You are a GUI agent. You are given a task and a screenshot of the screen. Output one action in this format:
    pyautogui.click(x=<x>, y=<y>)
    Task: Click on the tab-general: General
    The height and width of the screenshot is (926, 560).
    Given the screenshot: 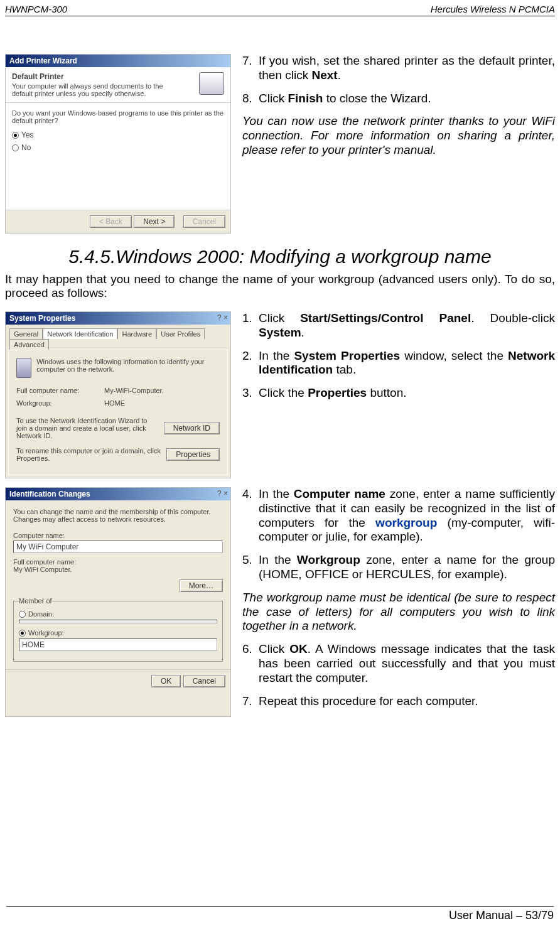 What is the action you would take?
    pyautogui.click(x=26, y=334)
    